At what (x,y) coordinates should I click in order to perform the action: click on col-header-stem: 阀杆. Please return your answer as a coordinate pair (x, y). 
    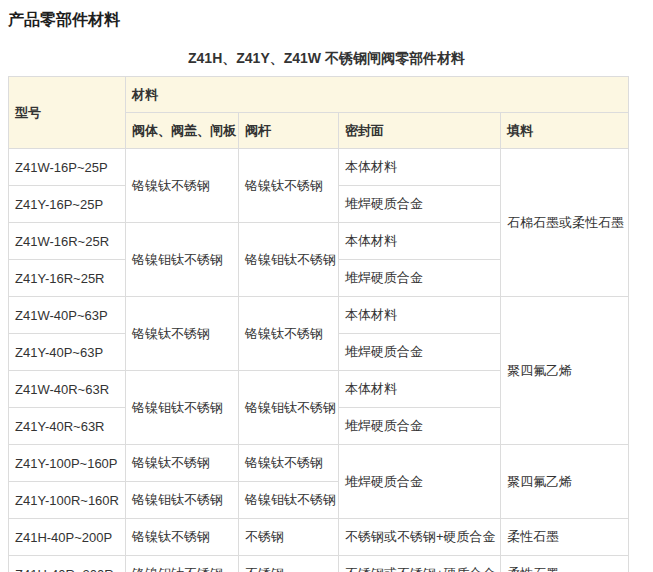
    Looking at the image, I should click on (289, 131).